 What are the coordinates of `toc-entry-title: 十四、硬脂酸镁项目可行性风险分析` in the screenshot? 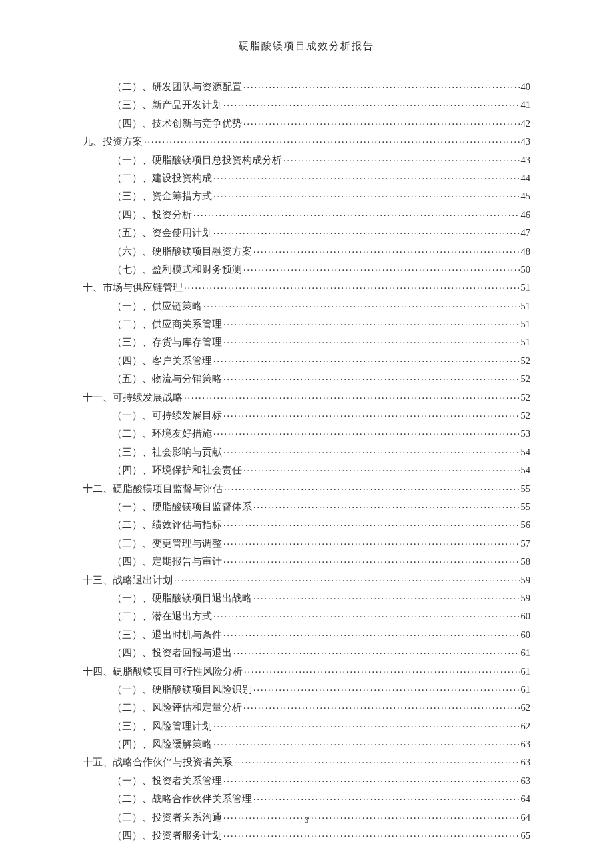 It's located at (163, 672).